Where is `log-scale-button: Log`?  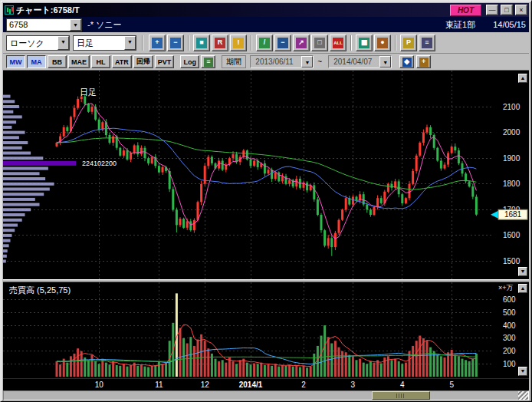 log-scale-button: Log is located at coordinates (190, 61).